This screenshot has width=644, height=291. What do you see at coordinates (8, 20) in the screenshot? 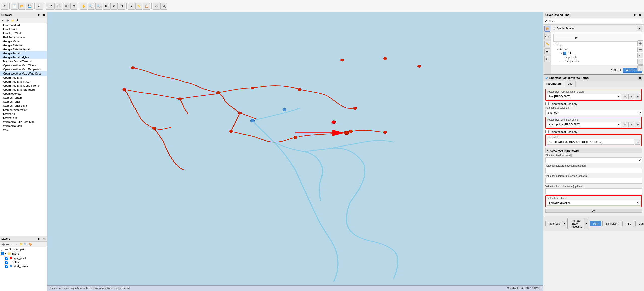
I see `browser-add-icon: ➕` at bounding box center [8, 20].